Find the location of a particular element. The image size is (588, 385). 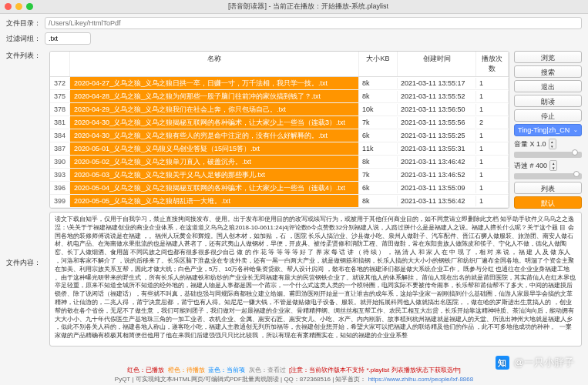

content-label: 文件内容： is located at coordinates (25, 279).